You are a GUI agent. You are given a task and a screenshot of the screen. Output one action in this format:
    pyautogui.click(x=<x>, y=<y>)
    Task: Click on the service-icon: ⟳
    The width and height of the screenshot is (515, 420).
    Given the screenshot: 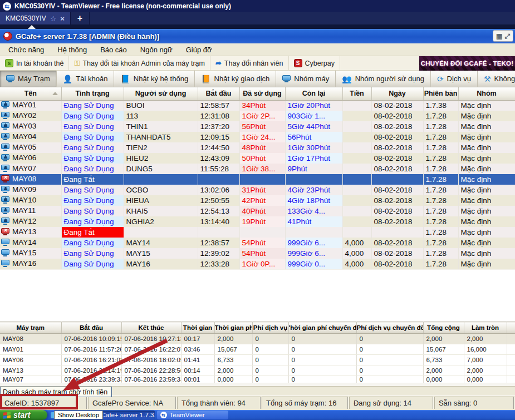 What is the action you would take?
    pyautogui.click(x=440, y=79)
    